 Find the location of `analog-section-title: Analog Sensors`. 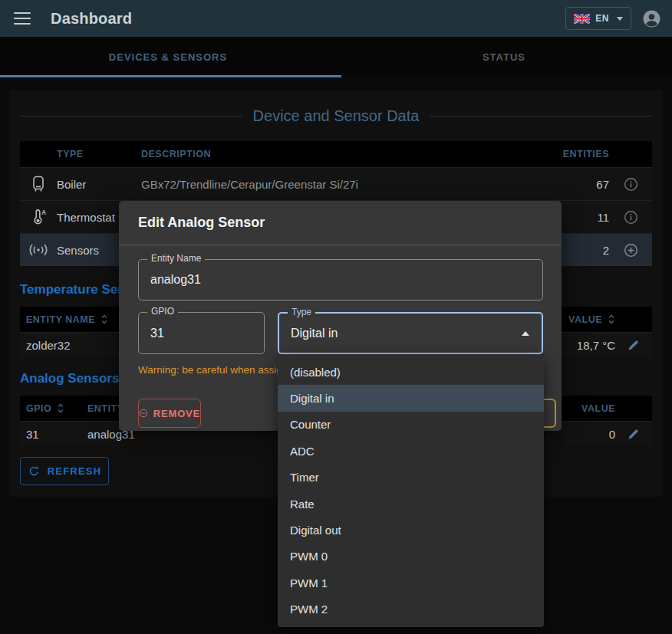

analog-section-title: Analog Sensors is located at coordinates (69, 379).